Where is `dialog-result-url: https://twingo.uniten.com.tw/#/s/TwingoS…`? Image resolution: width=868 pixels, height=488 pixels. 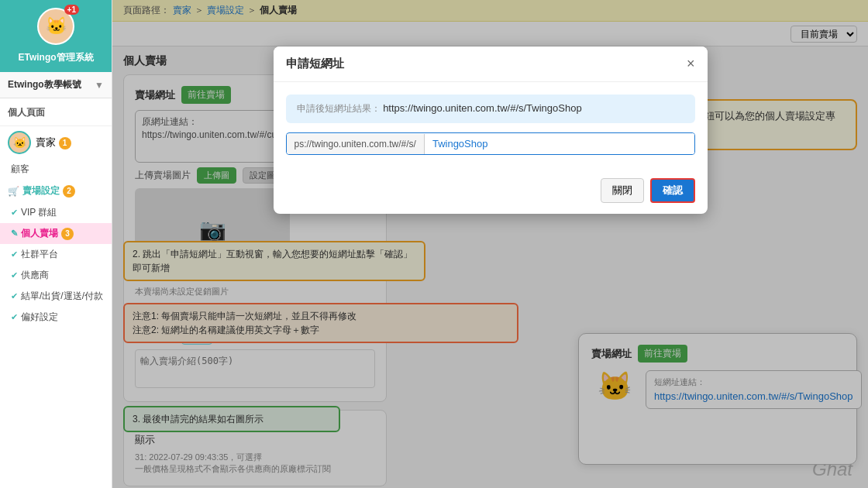 dialog-result-url: https://twingo.uniten.com.tw/#/s/TwingoS… is located at coordinates (482, 108).